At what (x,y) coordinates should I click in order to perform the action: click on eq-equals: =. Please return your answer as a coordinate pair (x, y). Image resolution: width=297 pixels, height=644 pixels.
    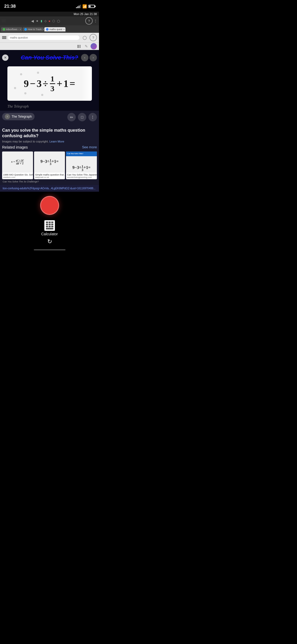
    Looking at the image, I should click on (72, 84).